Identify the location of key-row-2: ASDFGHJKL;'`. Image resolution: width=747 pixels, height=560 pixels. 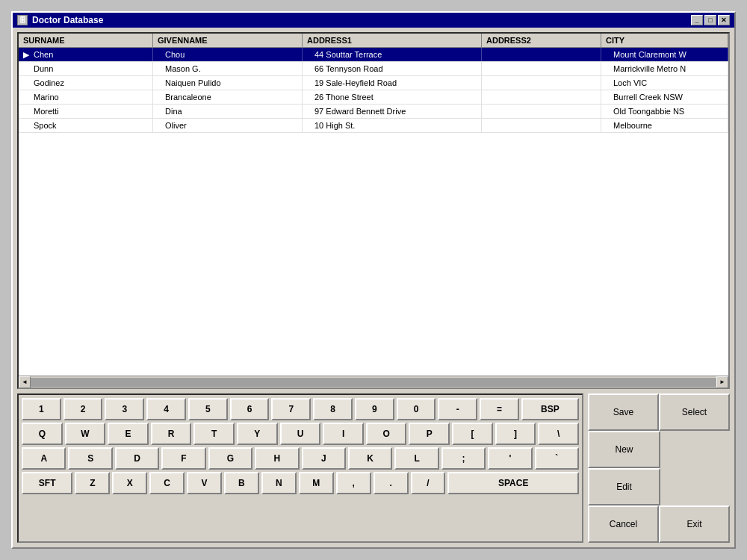
(300, 458).